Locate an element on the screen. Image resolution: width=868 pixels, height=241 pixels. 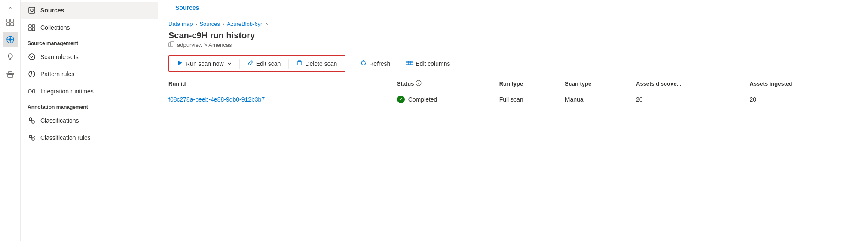
col-header-scan-type: Scan type is located at coordinates (601, 84).